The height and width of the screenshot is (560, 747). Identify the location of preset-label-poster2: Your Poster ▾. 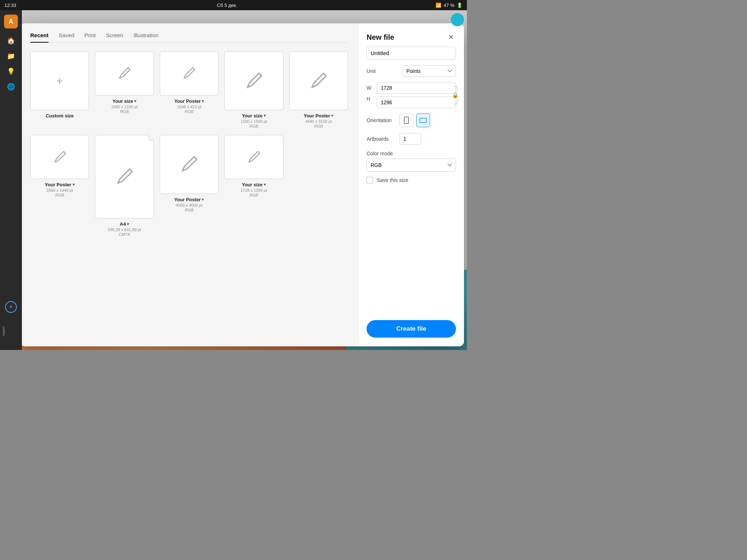
(318, 116).